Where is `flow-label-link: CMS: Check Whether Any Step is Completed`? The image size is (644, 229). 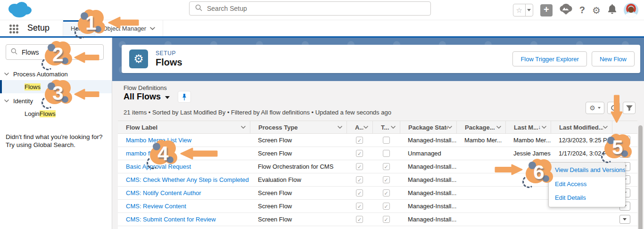
flow-label-link: CMS: Check Whether Any Step is Completed is located at coordinates (188, 180).